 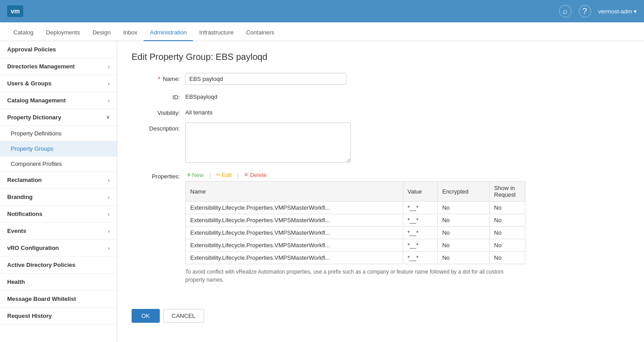 I want to click on name-label: * Name:, so click(x=158, y=78).